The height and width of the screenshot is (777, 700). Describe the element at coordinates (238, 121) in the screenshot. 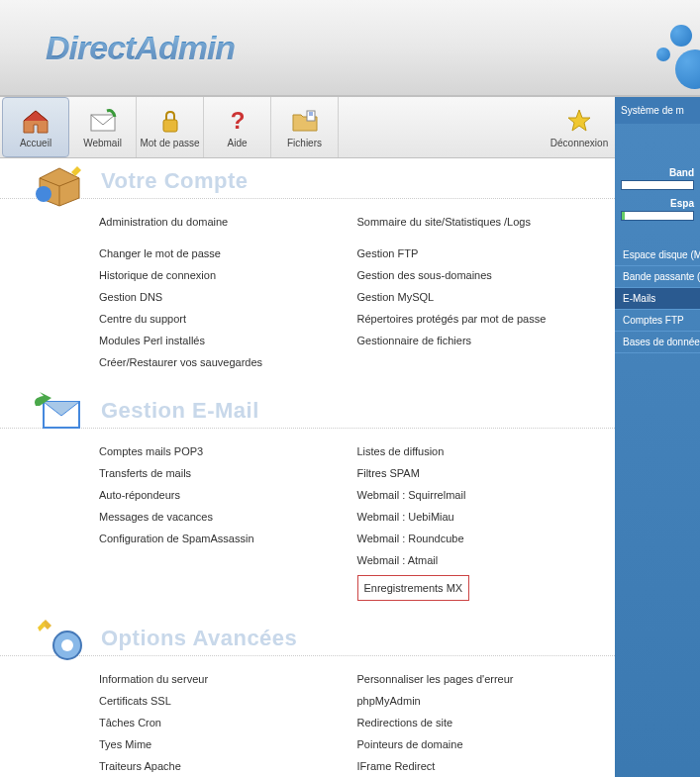

I see `question-icon: ?` at that location.